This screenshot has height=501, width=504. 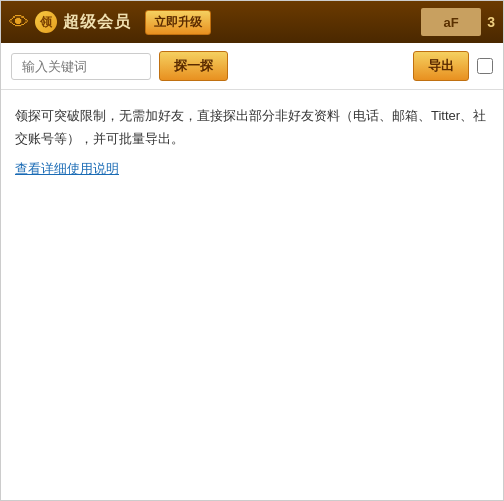 I want to click on search-input, so click(x=81, y=66).